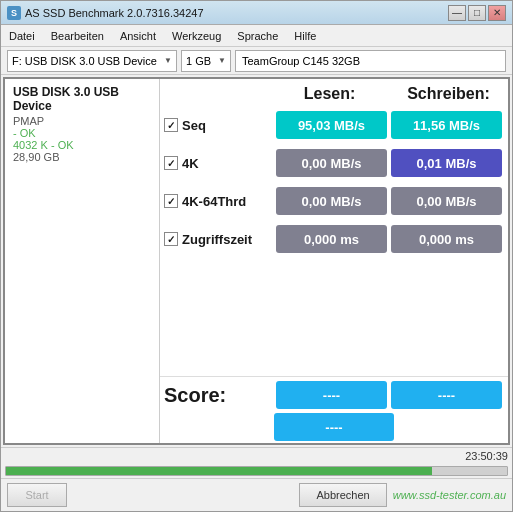 The image size is (513, 512). Describe the element at coordinates (92, 61) in the screenshot. I see `drive-selector: F: USB DISK 3.0 USB Device ▼` at that location.